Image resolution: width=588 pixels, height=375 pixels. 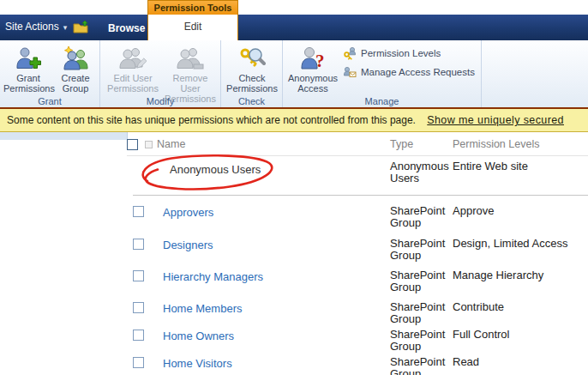 What do you see at coordinates (160, 101) in the screenshot?
I see `ribbon-group-label-modify: Modify` at bounding box center [160, 101].